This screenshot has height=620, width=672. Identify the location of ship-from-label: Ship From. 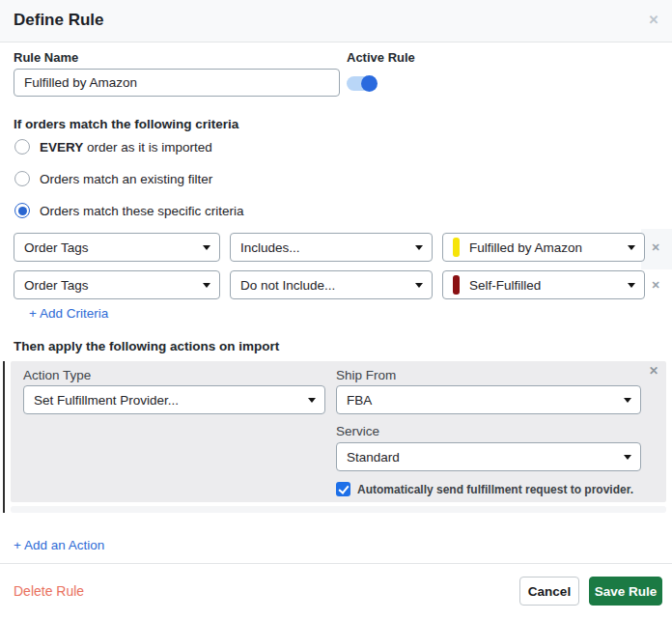
(366, 375).